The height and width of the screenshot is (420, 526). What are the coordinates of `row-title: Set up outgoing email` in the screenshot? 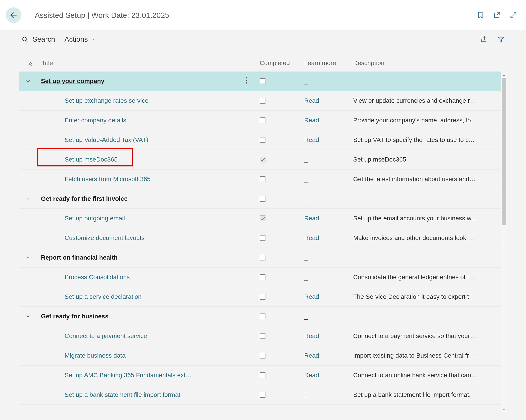 It's located at (148, 218).